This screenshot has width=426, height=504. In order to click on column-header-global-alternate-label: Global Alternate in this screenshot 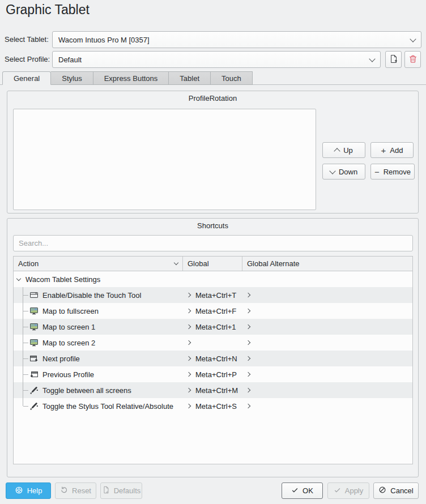, I will do `click(273, 264)`.